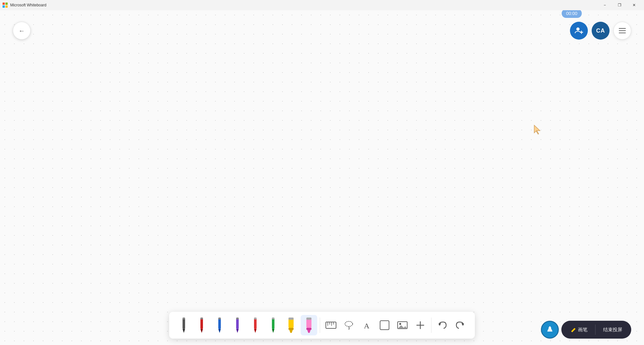 This screenshot has width=644, height=345. Describe the element at coordinates (255, 325) in the screenshot. I see `pen-red2-icon` at that location.